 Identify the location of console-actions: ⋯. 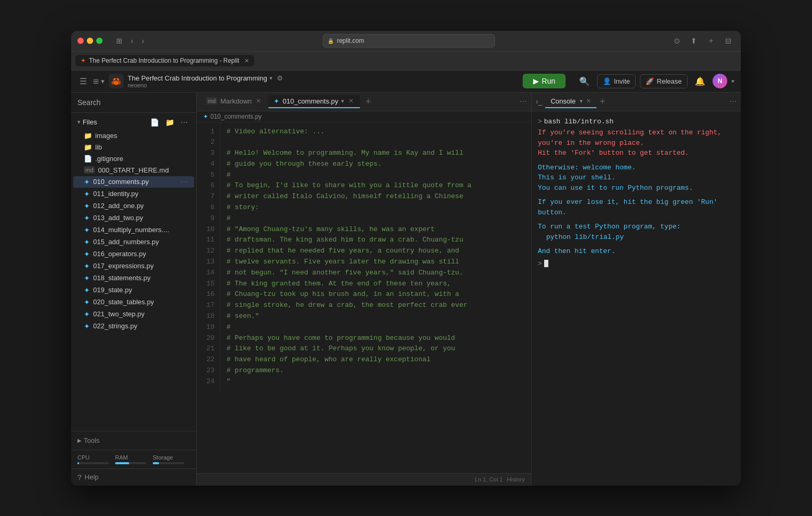
(733, 101).